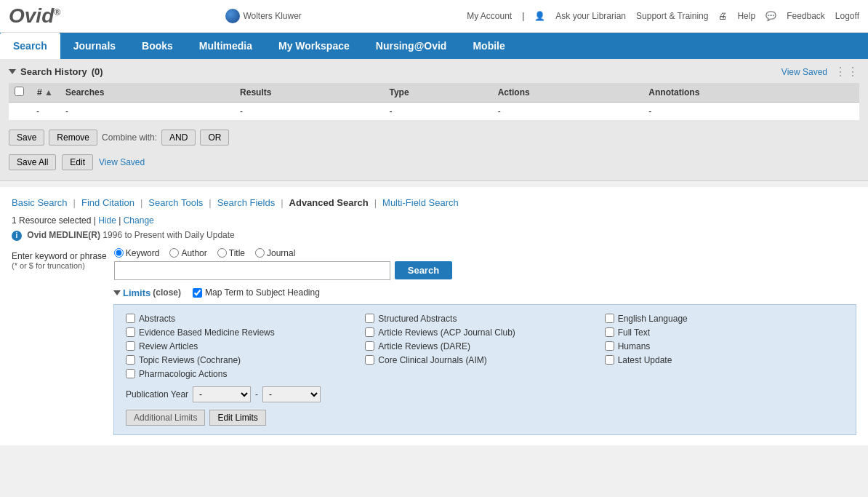 This screenshot has height=497, width=868. Describe the element at coordinates (484, 333) in the screenshot. I see `limit-article-reviews-acp: Article Reviews (ACP Journal Club)` at that location.